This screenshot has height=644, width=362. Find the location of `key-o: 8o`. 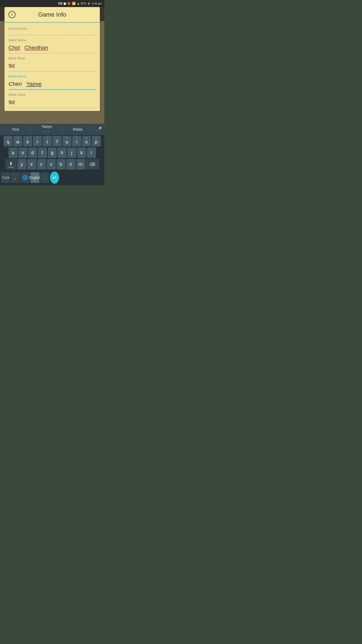

key-o: 8o is located at coordinates (86, 141).